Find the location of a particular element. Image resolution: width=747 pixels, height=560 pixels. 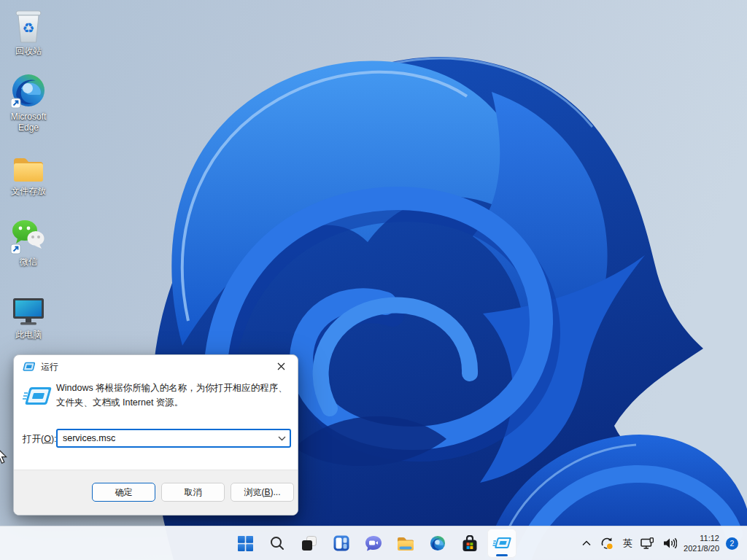

file-explorer-button is located at coordinates (406, 543).